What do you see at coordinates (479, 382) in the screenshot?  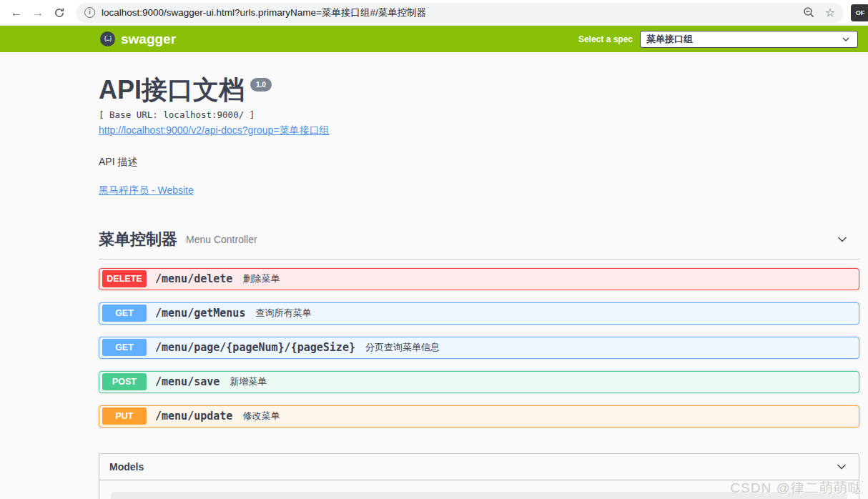 I see `operation-row: POST /menu/save 新增菜单` at bounding box center [479, 382].